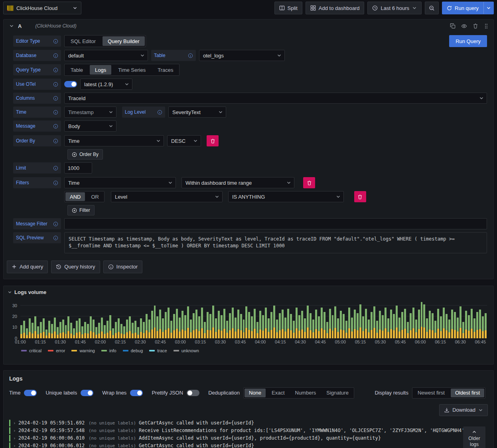 The height and width of the screenshot is (448, 497). Describe the element at coordinates (30, 393) in the screenshot. I see `time-toggle` at that location.